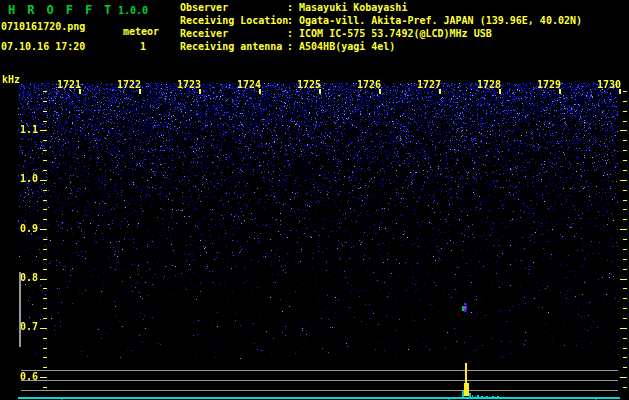 Image resolution: width=629 pixels, height=400 pixels. What do you see at coordinates (466, 311) in the screenshot?
I see `meteor-echo-pixel` at bounding box center [466, 311].